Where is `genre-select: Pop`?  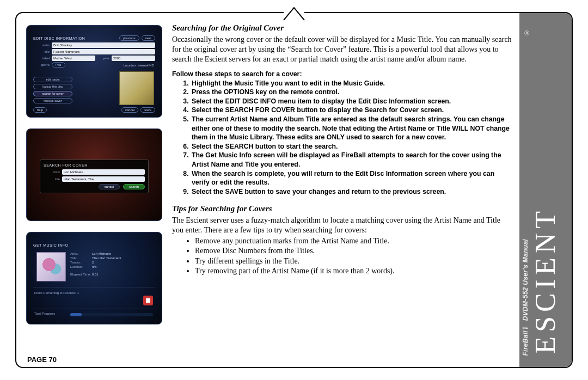
genre-select: Pop is located at coordinates (59, 65).